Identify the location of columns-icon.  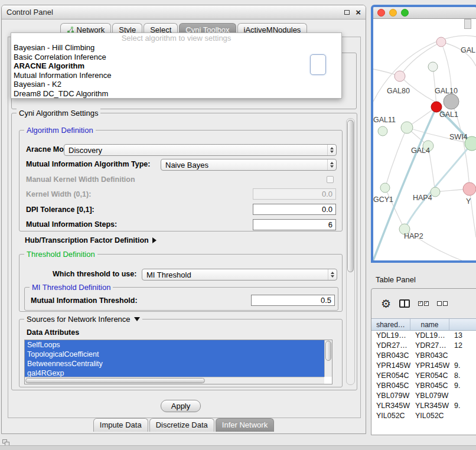
(405, 304).